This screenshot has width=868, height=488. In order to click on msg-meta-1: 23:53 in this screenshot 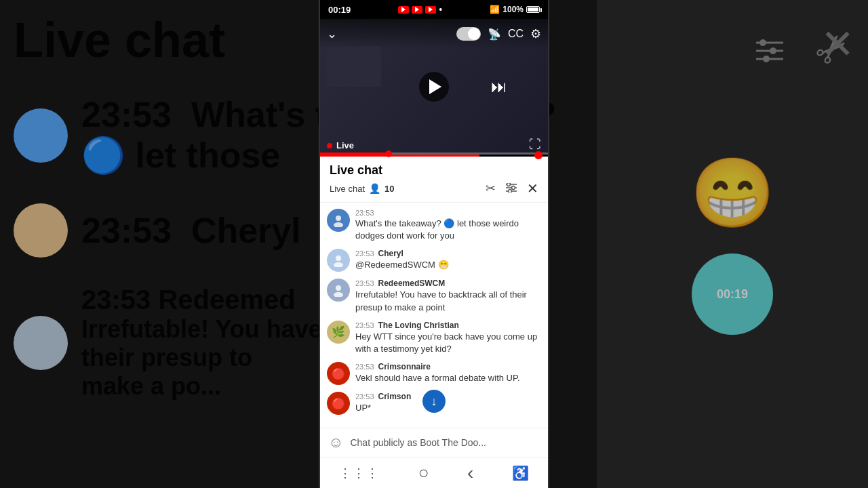, I will do `click(448, 213)`.